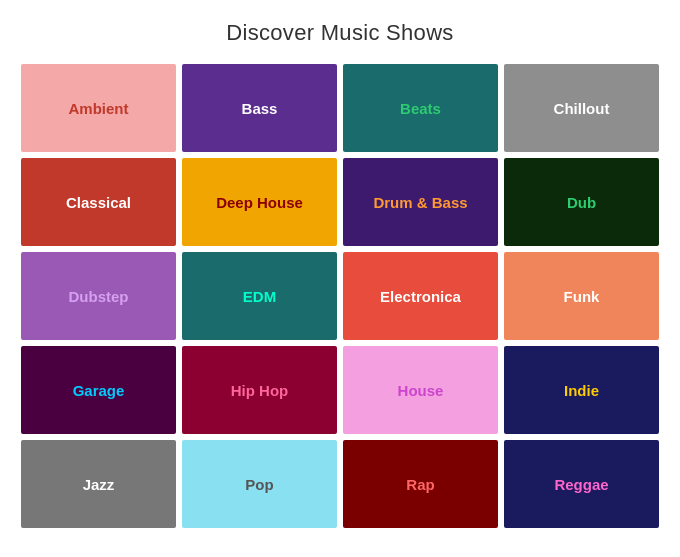 This screenshot has height=557, width=680. I want to click on genre-label-hip-hop: Hip Hop, so click(260, 390).